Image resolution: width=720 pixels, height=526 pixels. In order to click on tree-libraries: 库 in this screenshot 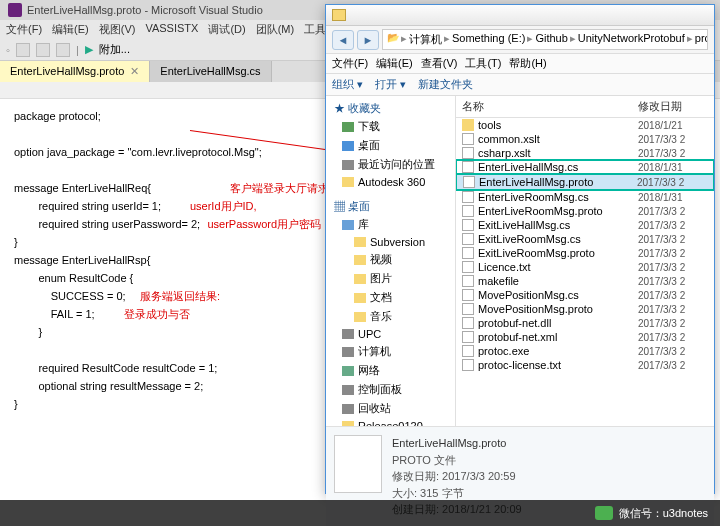, I will do `click(390, 224)`.